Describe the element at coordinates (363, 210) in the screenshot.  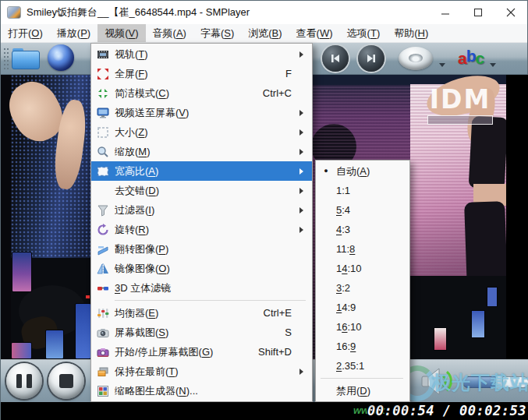
I see `aspect-item-5:4: 5:4` at that location.